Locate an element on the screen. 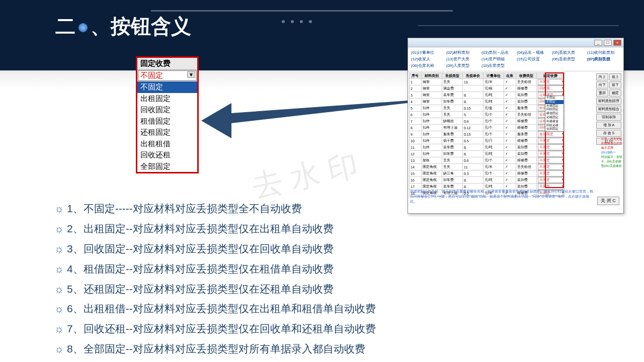 The image size is (644, 362). dropdown-zoom: 固定收费 不固定 不固定出租固定回收固定租借固定还租固定出租租借回收还租全部固定 is located at coordinates (167, 115).